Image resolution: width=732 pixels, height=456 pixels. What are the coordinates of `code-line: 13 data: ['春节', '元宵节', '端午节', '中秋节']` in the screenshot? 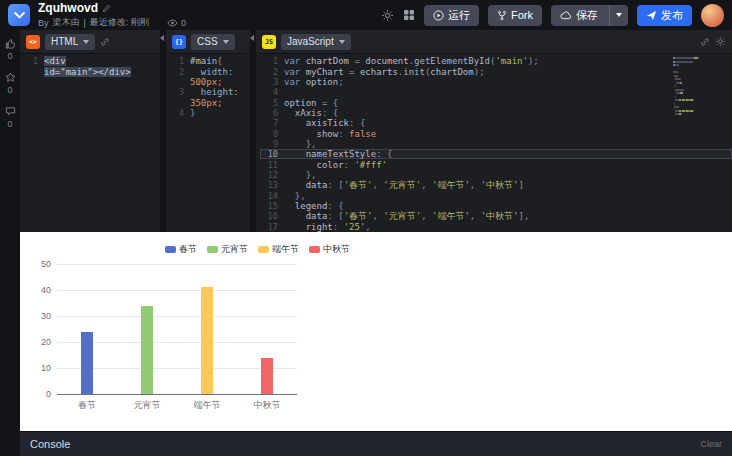 It's located at (496, 185).